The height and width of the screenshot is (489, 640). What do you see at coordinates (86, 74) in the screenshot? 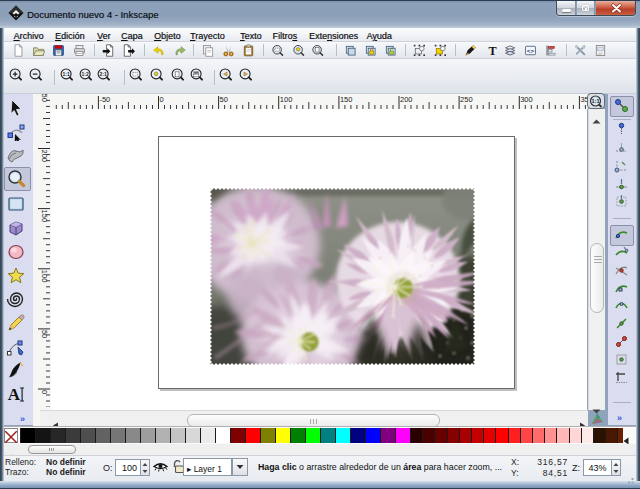
I see `svg-text: 1:2` at bounding box center [86, 74].